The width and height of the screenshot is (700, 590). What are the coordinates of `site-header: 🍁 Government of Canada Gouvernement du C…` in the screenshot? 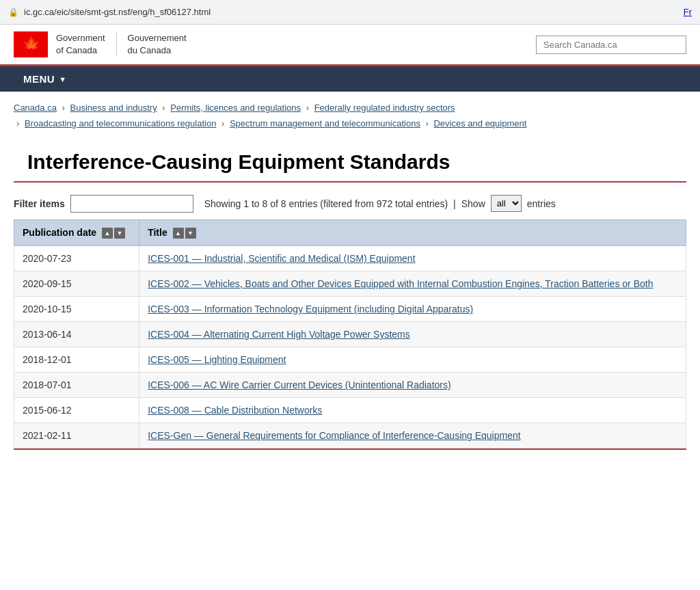 It's located at (350, 45).